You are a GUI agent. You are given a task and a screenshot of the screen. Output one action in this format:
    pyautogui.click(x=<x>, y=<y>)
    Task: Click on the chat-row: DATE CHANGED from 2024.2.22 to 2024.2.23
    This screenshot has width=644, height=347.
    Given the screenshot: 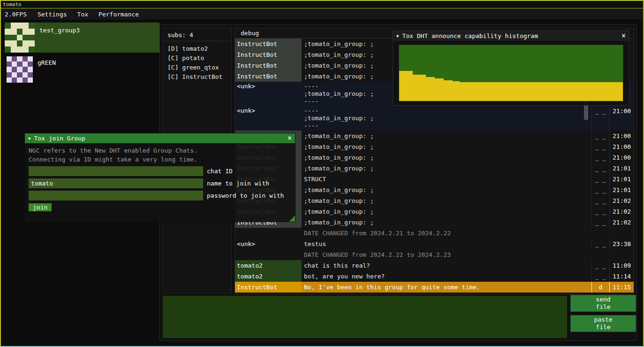 What is the action you would take?
    pyautogui.click(x=434, y=254)
    